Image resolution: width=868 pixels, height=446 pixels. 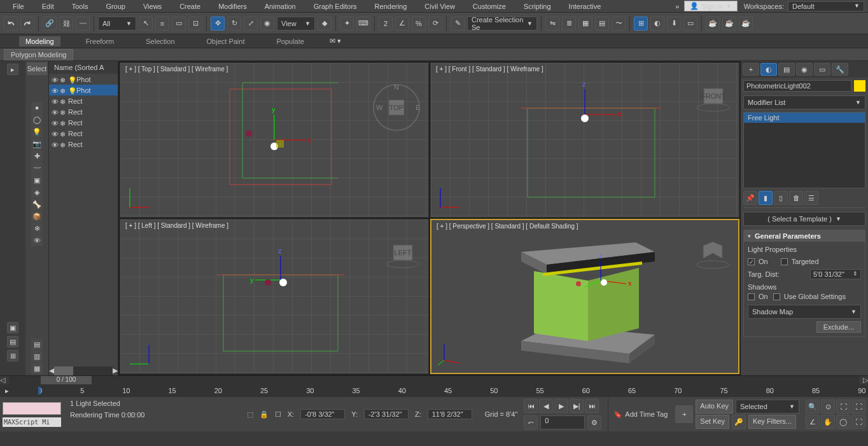 I want to click on render-setup-button: ⬇, so click(x=674, y=24).